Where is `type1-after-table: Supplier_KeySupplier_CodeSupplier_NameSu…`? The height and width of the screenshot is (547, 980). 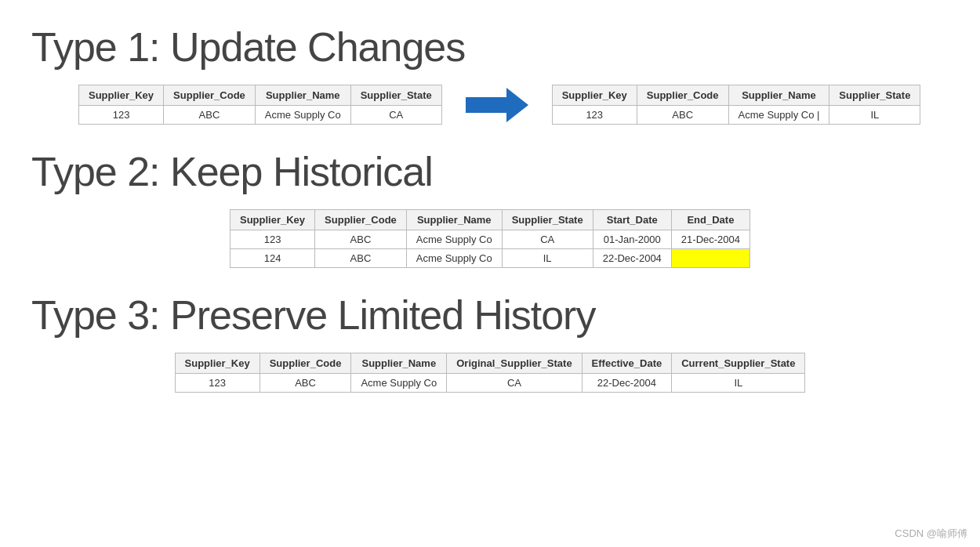 type1-after-table: Supplier_KeySupplier_CodeSupplier_NameSu… is located at coordinates (737, 105).